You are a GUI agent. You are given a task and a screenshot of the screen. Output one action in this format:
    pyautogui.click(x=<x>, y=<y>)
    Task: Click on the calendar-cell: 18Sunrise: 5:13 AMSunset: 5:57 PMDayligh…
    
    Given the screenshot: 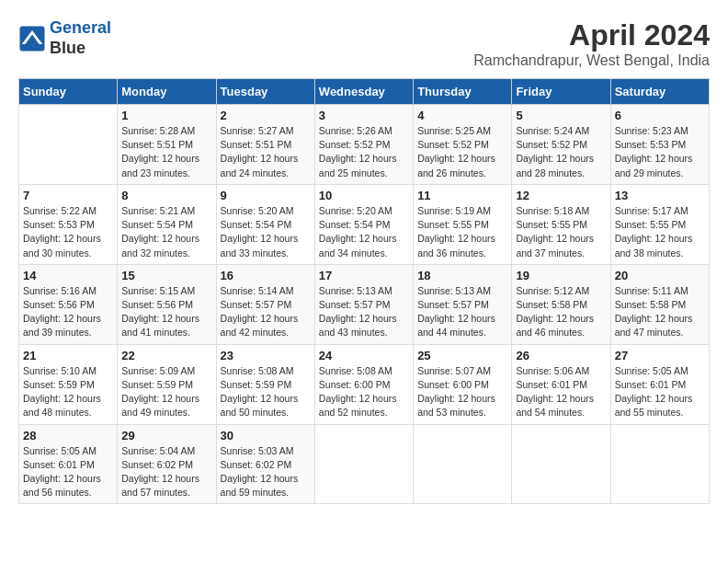 What is the action you would take?
    pyautogui.click(x=463, y=304)
    